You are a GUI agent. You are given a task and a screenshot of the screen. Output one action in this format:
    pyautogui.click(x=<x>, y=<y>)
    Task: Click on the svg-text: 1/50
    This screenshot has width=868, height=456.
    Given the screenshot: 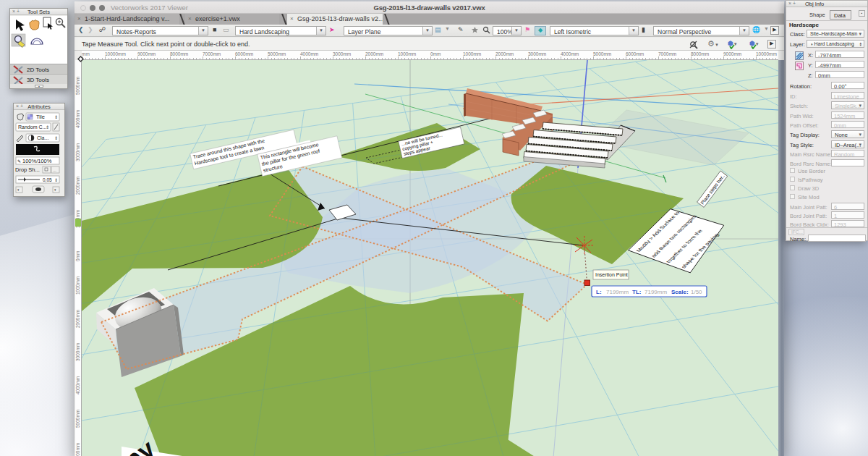 What is the action you would take?
    pyautogui.click(x=697, y=292)
    